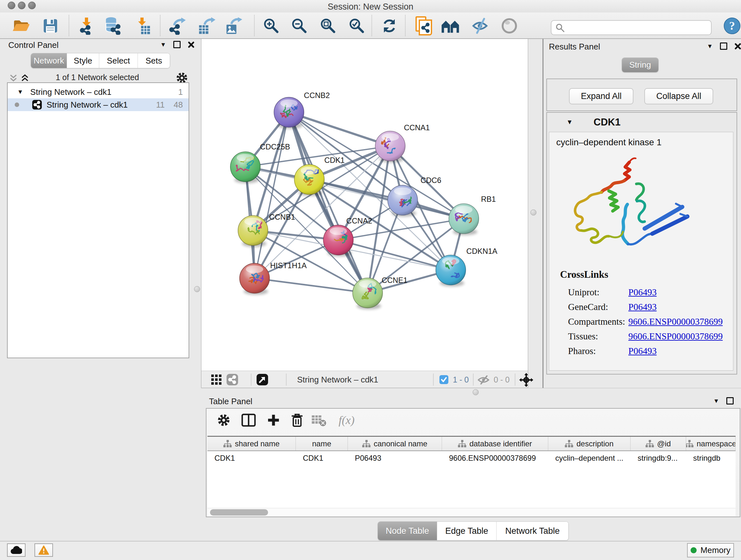  What do you see at coordinates (232, 380) in the screenshot?
I see `string-share-icon` at bounding box center [232, 380].